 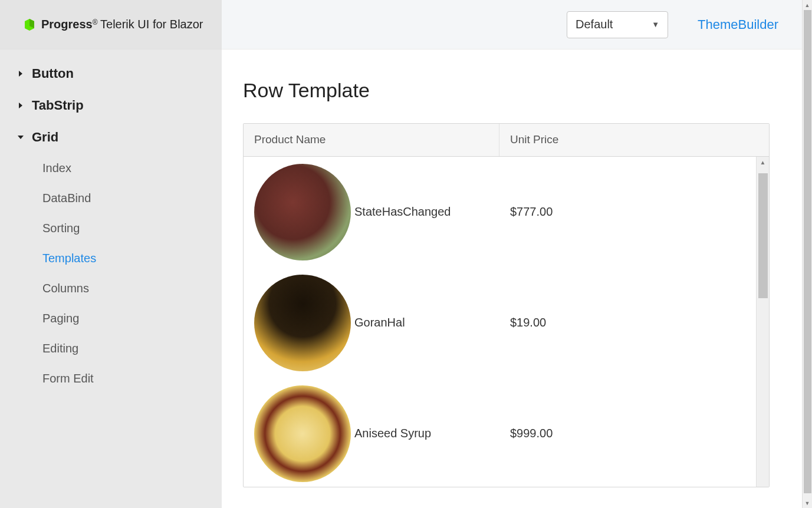 What do you see at coordinates (132, 198) in the screenshot?
I see `nav-sub-databind: DataBind` at bounding box center [132, 198].